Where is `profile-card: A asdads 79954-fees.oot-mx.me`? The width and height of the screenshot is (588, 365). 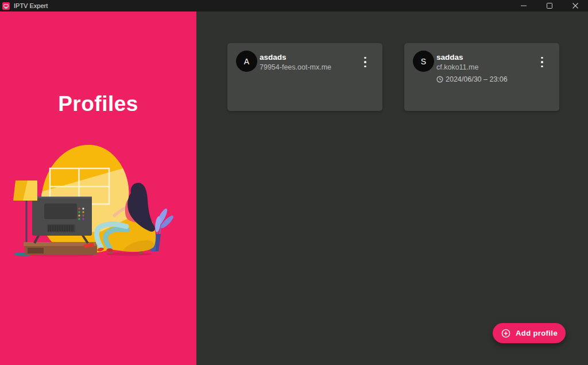 profile-card: A asdads 79954-fees.oot-mx.me is located at coordinates (305, 77).